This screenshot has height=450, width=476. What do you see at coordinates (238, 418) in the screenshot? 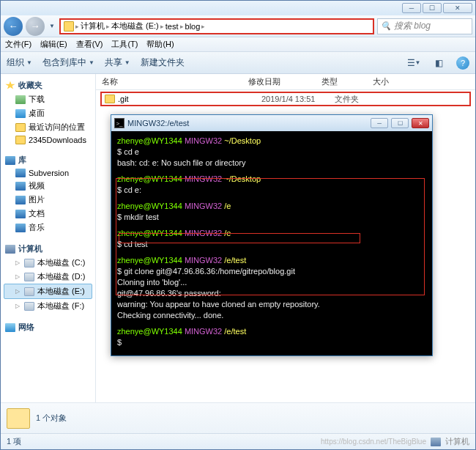
I see `details-pane: 1 个对象` at bounding box center [238, 418].